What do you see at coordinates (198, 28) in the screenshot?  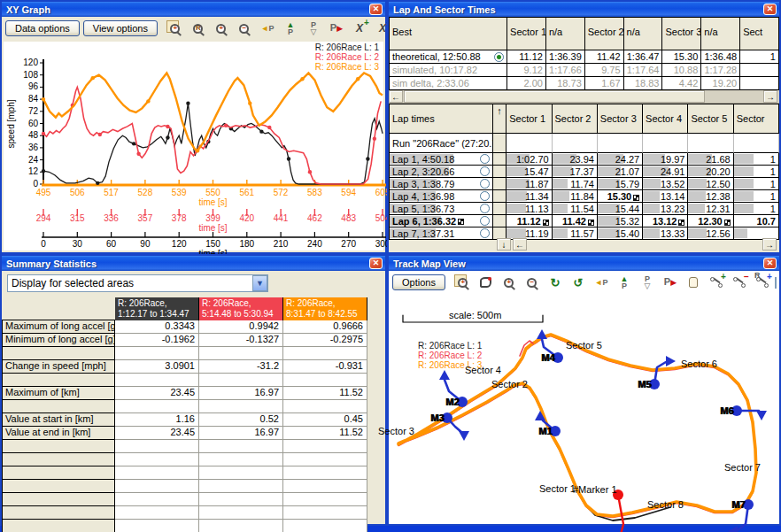 I see `zoom-reset-icon: R` at bounding box center [198, 28].